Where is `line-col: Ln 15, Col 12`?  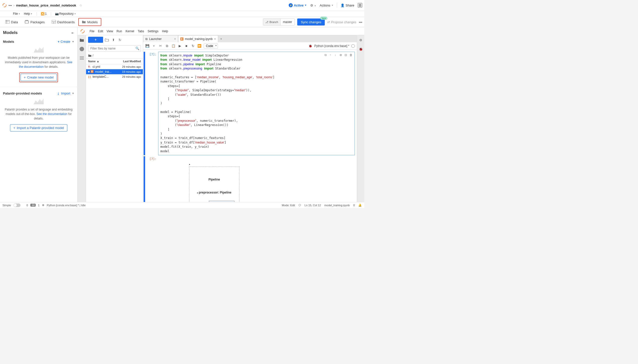
line-col: Ln 15, Col 12 is located at coordinates (313, 205).